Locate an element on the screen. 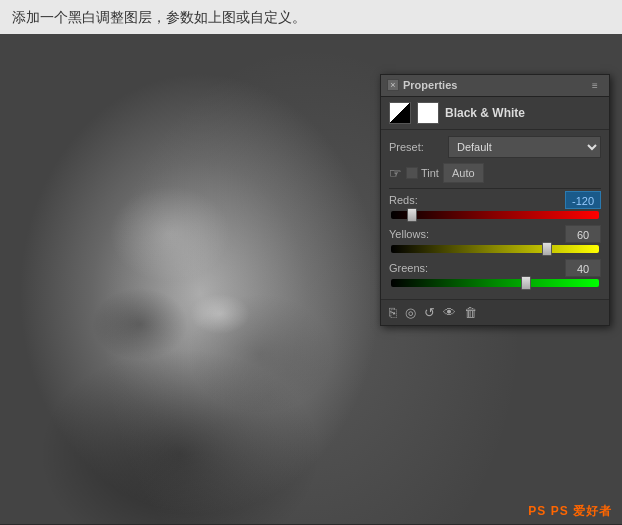 This screenshot has height=525, width=622. panel-header: Black & White is located at coordinates (495, 114).